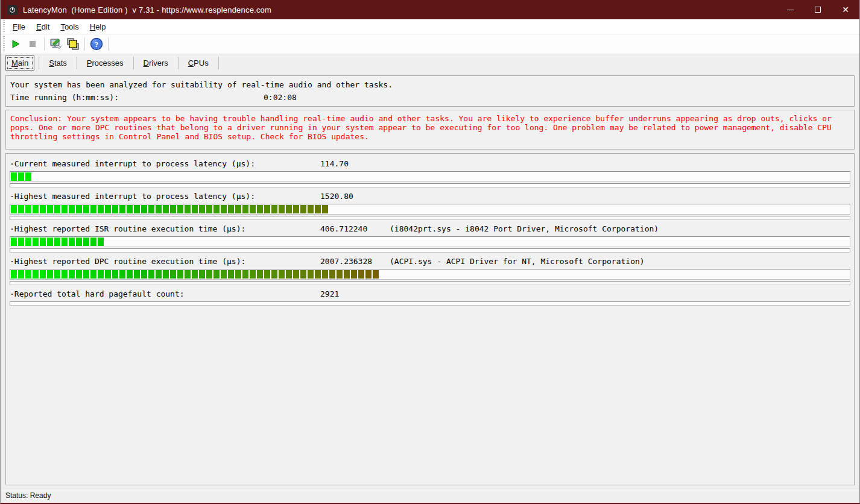 The width and height of the screenshot is (860, 504). Describe the element at coordinates (43, 27) in the screenshot. I see `menu-edit: Edit` at that location.